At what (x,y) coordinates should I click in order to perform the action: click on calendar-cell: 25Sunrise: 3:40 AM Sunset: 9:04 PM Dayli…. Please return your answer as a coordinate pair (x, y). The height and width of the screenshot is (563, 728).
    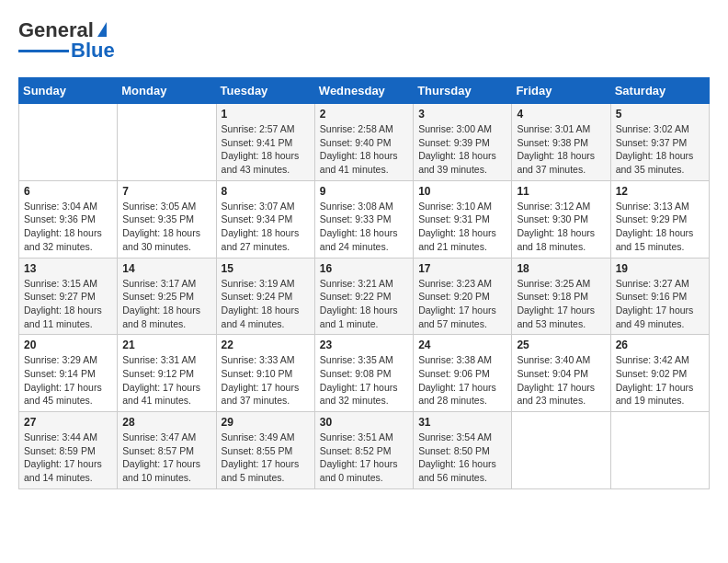
    Looking at the image, I should click on (561, 373).